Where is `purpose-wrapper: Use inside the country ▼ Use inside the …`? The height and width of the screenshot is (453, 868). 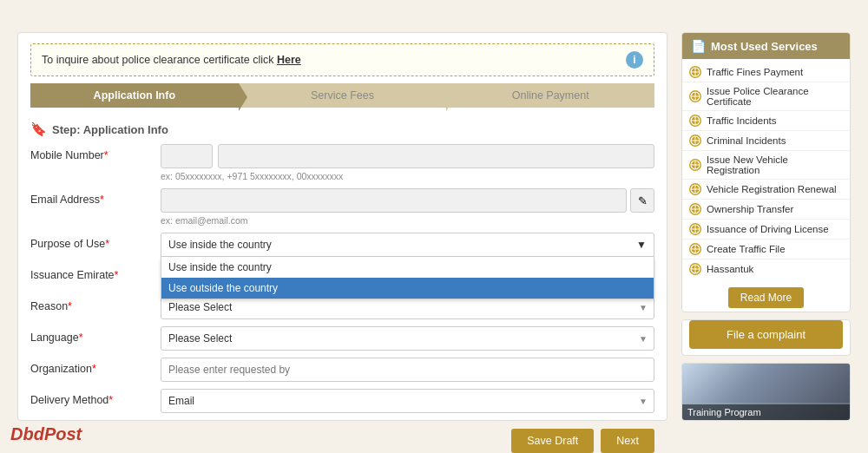 purpose-wrapper: Use inside the country ▼ Use inside the … is located at coordinates (408, 245).